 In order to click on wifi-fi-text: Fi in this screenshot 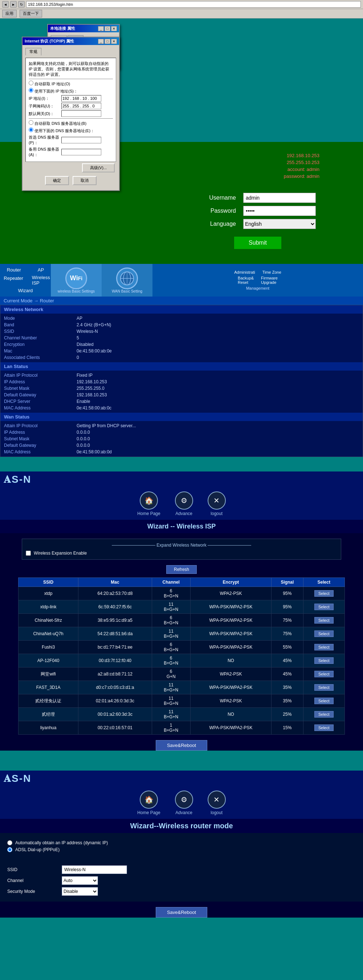, I will do `click(80, 278)`.